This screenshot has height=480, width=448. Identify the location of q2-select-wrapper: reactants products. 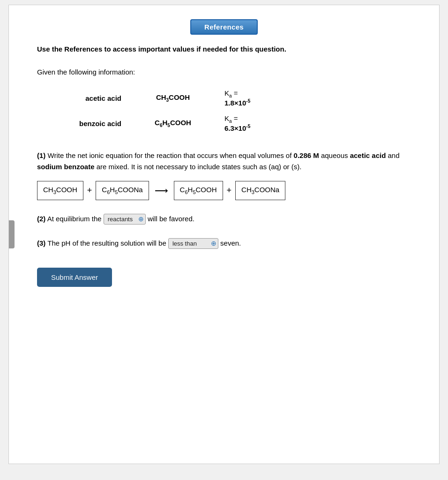
(125, 219).